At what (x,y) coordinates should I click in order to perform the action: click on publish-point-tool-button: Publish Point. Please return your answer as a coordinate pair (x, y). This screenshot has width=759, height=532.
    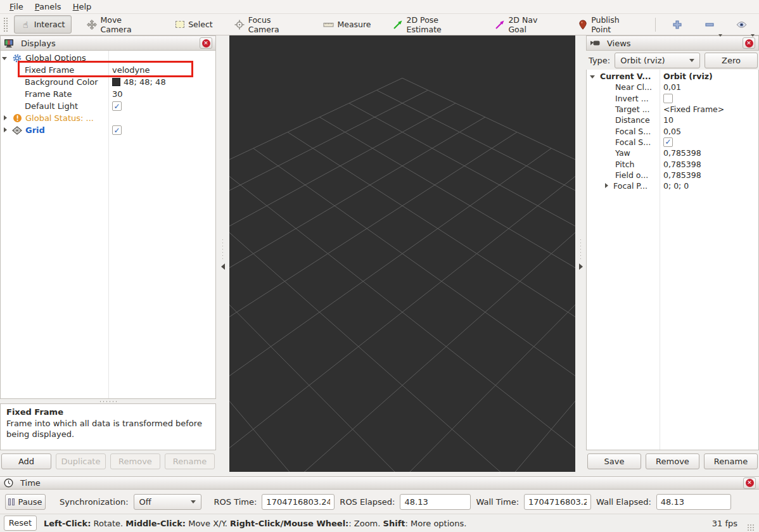
    Looking at the image, I should click on (608, 25).